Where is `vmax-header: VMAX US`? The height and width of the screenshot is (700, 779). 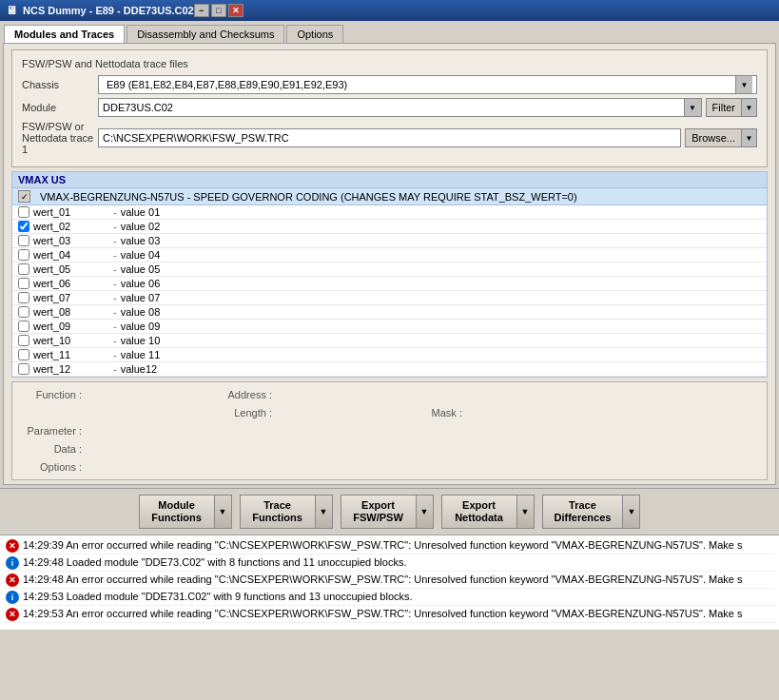 vmax-header: VMAX US is located at coordinates (390, 181).